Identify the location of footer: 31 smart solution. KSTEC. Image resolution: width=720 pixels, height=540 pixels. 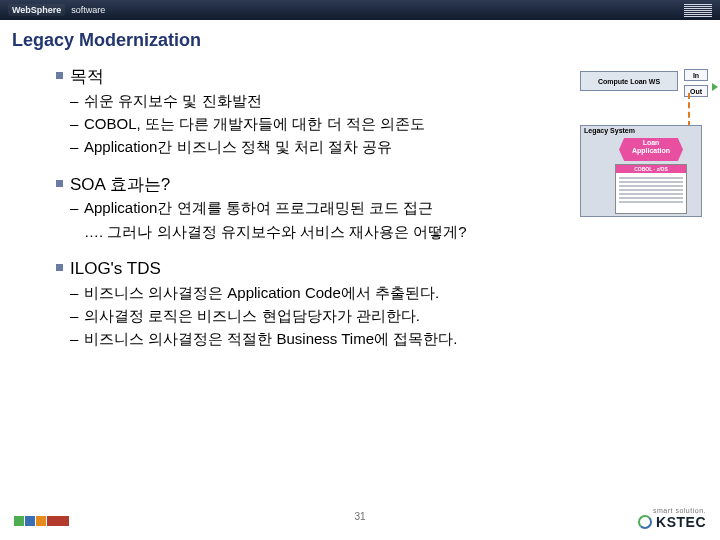
(360, 516).